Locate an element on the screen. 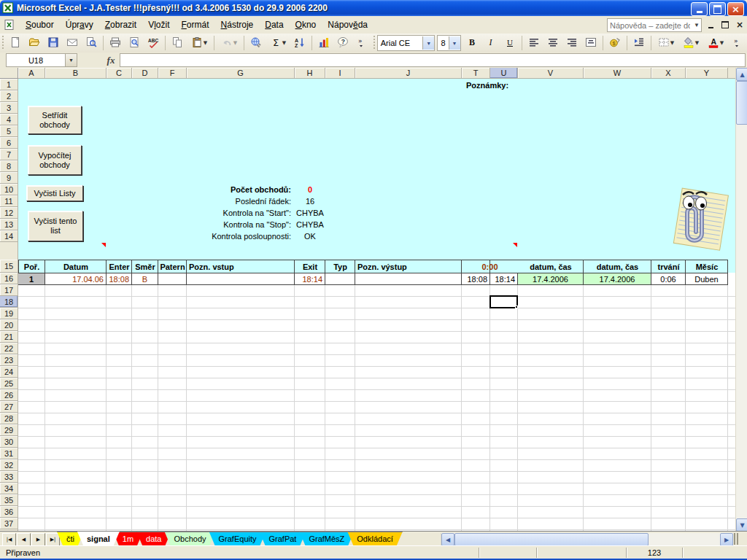  cell-B16: 17.04.06 is located at coordinates (76, 279).